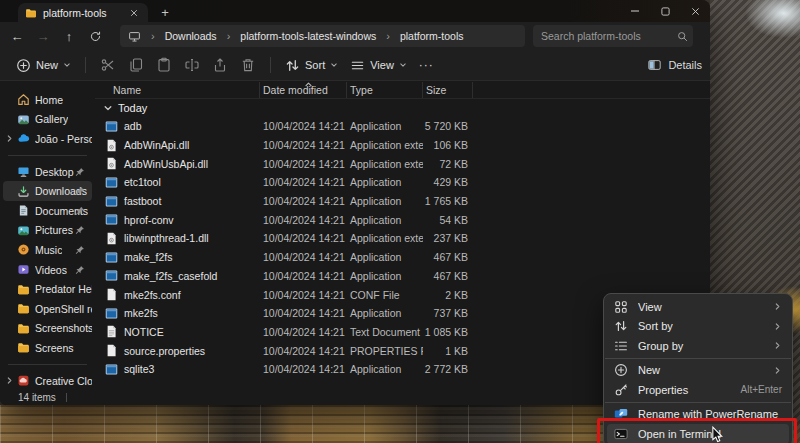 This screenshot has height=443, width=800. Describe the element at coordinates (355, 11) in the screenshot. I see `tab-bar: platform-tools +` at that location.